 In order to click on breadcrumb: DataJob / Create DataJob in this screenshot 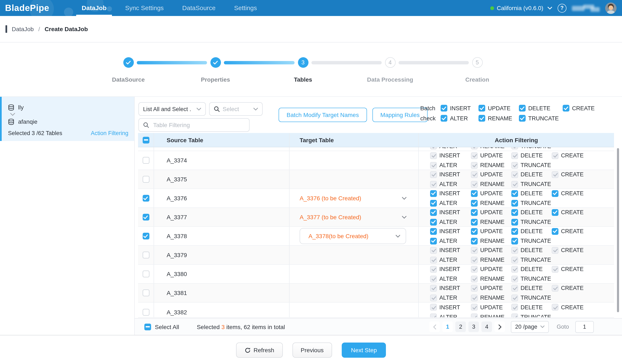, I will do `click(311, 29)`.